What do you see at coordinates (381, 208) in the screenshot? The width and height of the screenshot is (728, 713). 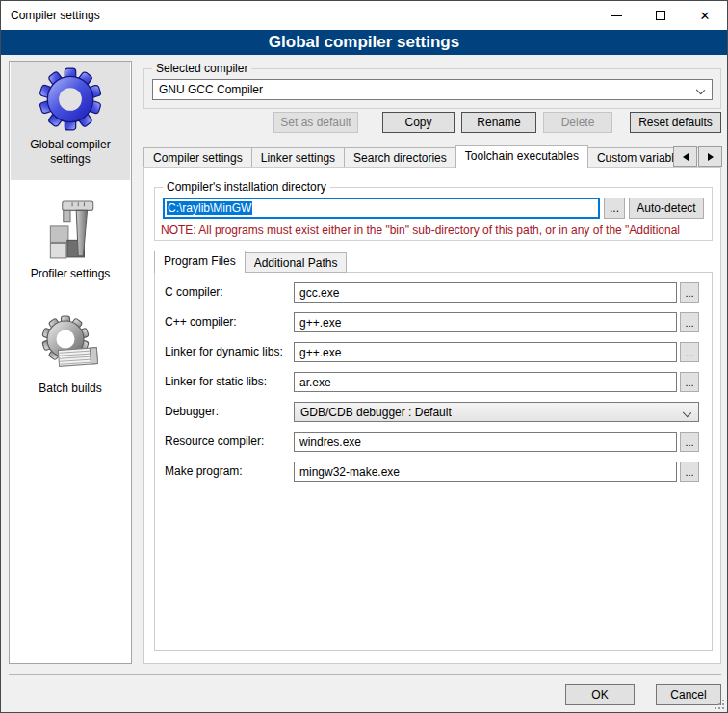 I see `install-dir-input: C:\raylib\MinGW` at bounding box center [381, 208].